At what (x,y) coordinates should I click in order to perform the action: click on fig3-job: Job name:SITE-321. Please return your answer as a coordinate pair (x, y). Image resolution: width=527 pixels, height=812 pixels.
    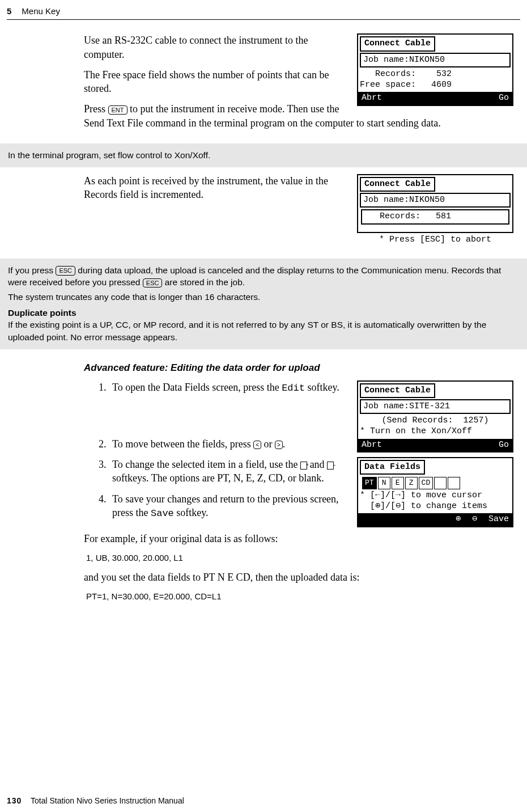
    Looking at the image, I should click on (435, 407).